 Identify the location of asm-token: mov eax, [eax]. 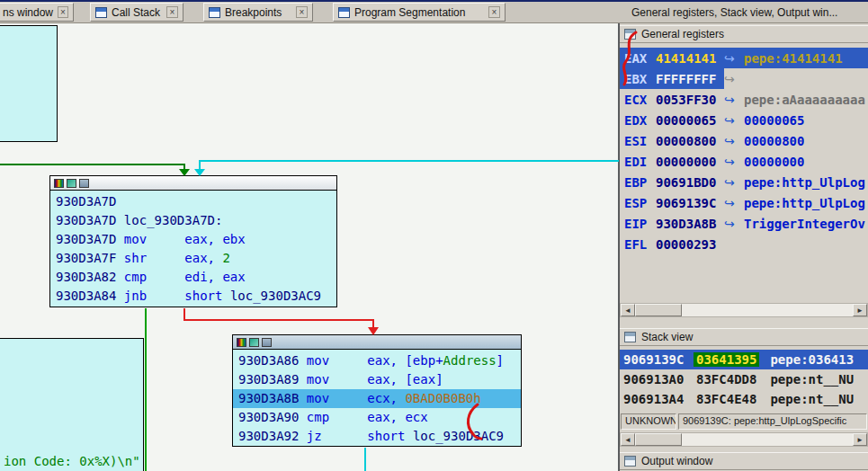
(375, 379).